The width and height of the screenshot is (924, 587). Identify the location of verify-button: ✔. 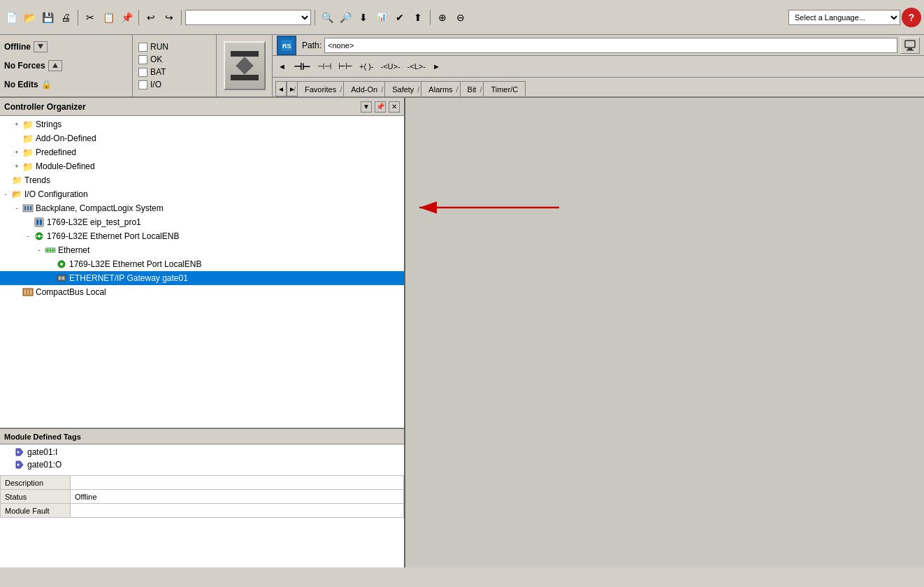
(400, 17).